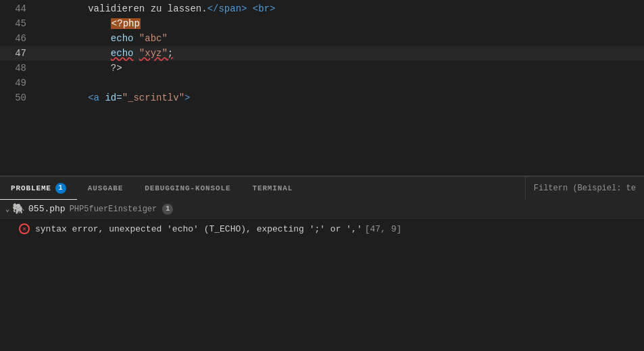 This screenshot has width=644, height=351. Describe the element at coordinates (322, 98) in the screenshot. I see `code-line-50: 50 <a id="_scrintlv">` at that location.